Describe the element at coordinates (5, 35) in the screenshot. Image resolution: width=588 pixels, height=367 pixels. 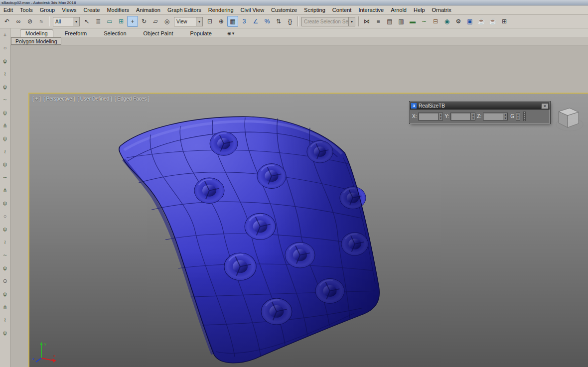
I see `left-tool-icon: +` at that location.